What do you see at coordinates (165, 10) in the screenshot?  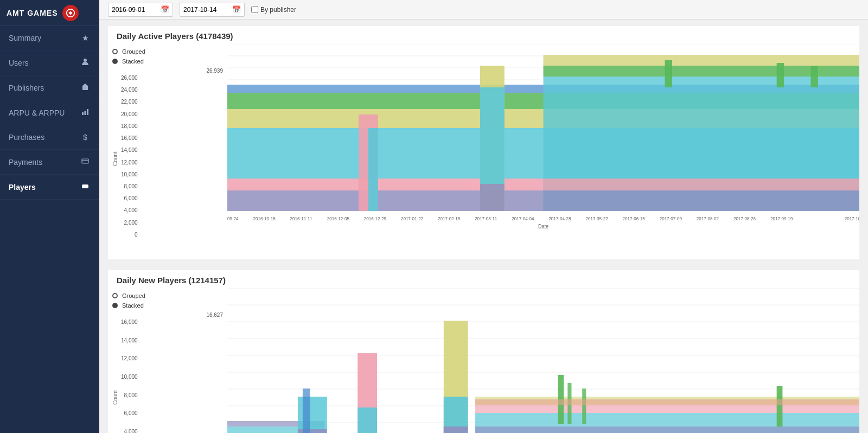 I see `calendar-from-icon: 📅` at bounding box center [165, 10].